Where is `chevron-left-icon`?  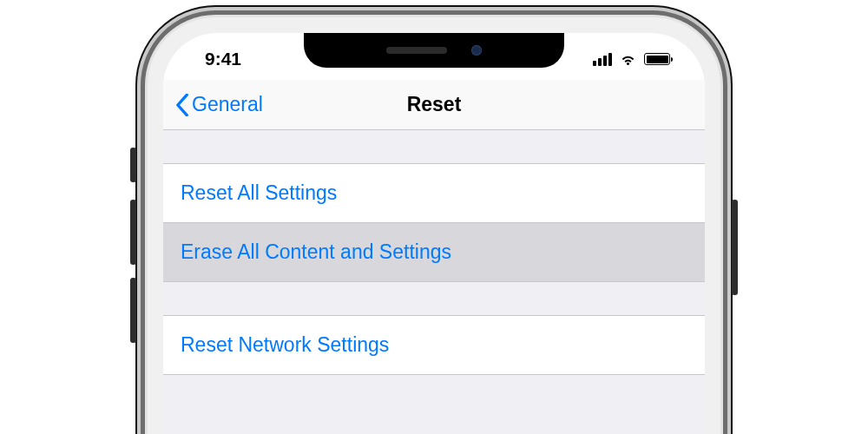
chevron-left-icon is located at coordinates (182, 105).